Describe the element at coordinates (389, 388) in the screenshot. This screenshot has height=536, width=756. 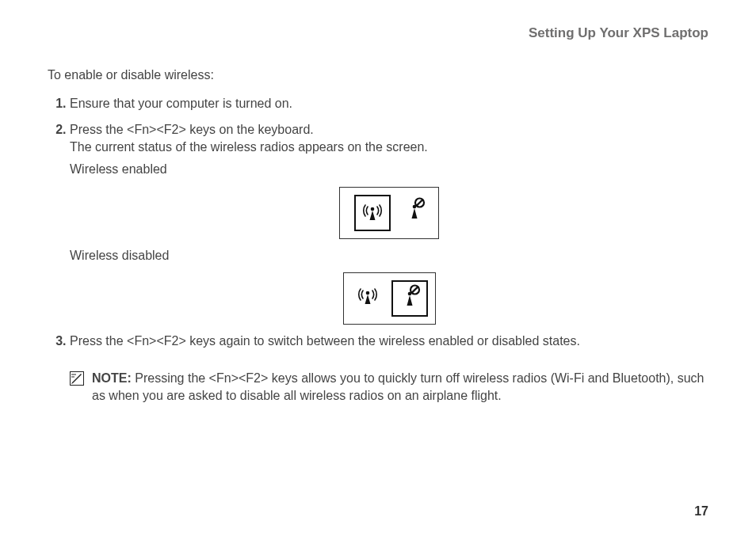
I see `note-block: NOTE: Pressing the <Fn><F2> keys allows …` at that location.